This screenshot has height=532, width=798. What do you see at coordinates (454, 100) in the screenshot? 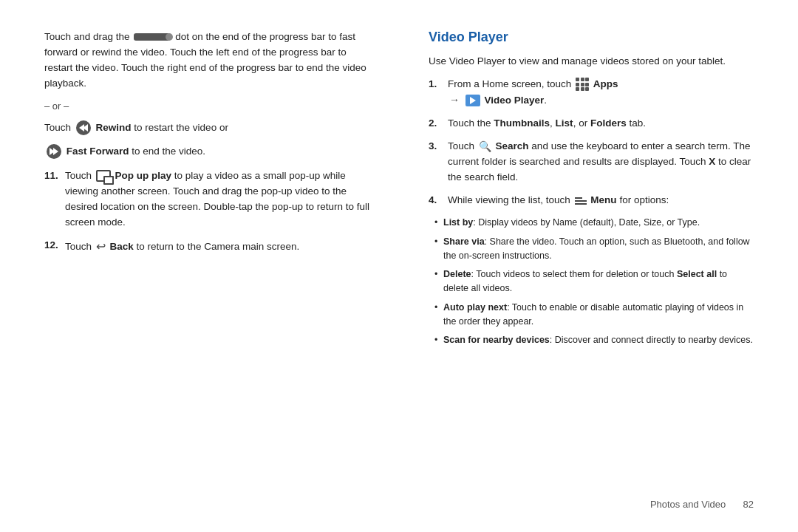
I see `arrow-right: →` at bounding box center [454, 100].